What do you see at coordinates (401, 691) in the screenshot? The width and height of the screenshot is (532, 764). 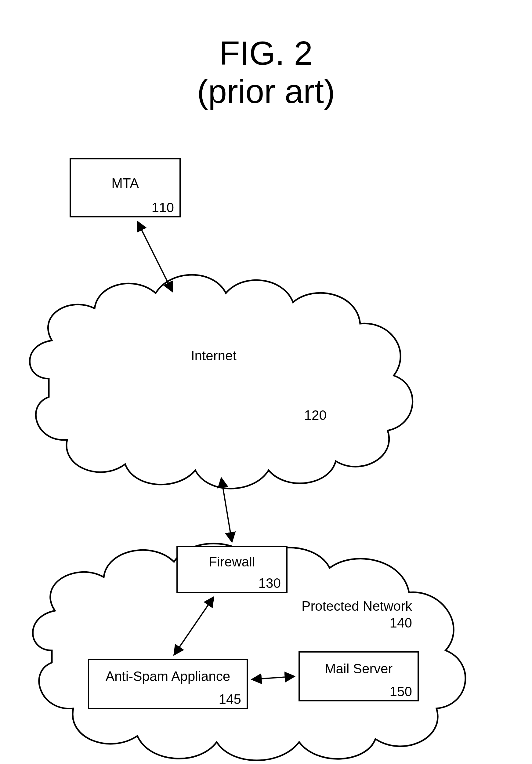 I see `mailserver-ref: 150` at bounding box center [401, 691].